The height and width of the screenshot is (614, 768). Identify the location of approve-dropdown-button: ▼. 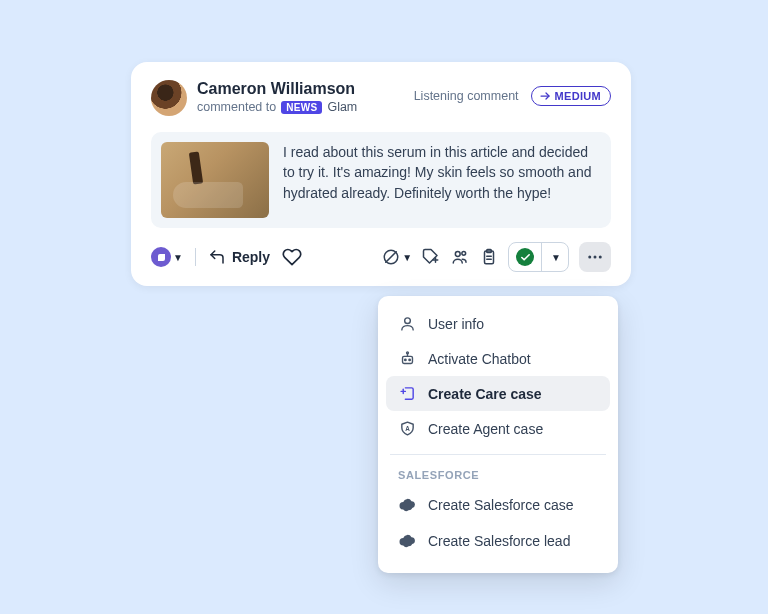
(554, 257).